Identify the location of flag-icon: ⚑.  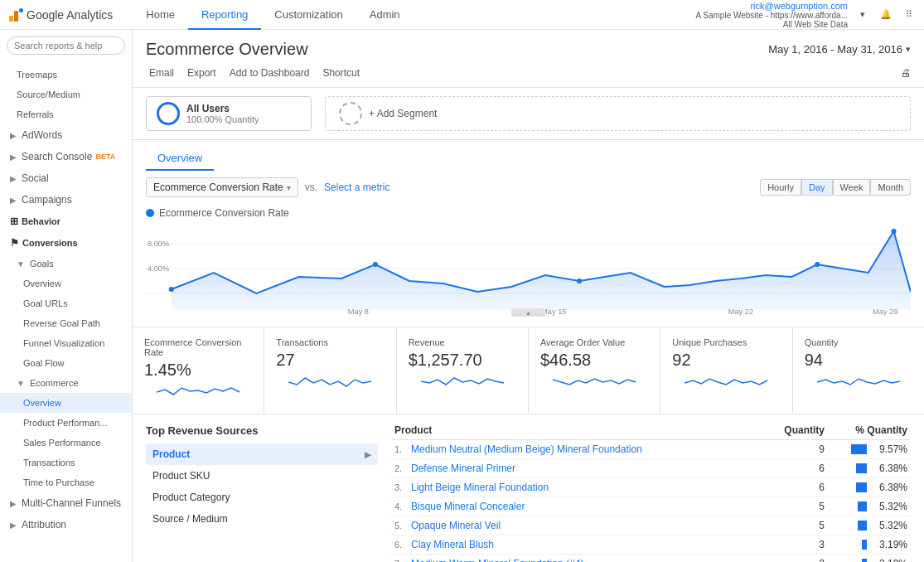
(15, 243).